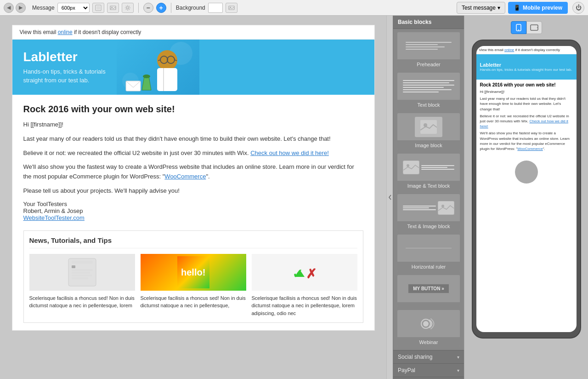 The width and height of the screenshot is (588, 379). I want to click on color-picker-btn, so click(98, 8).